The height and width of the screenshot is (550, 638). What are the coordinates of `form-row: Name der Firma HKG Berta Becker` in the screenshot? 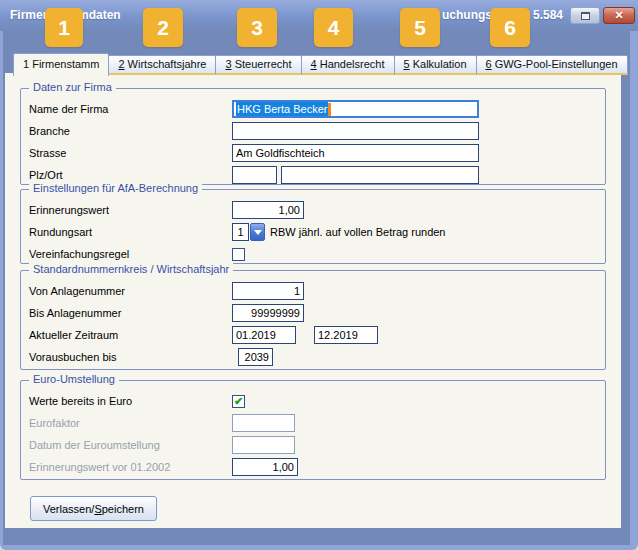 It's located at (313, 109).